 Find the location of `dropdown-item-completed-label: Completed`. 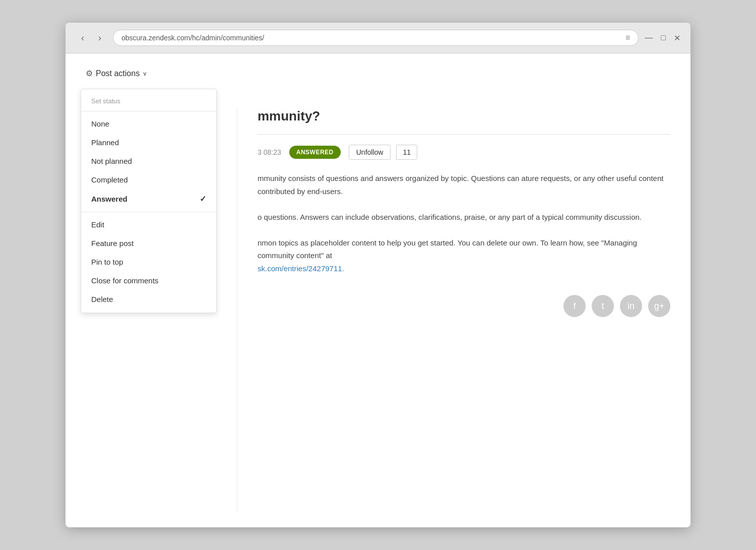

dropdown-item-completed-label: Completed is located at coordinates (110, 179).